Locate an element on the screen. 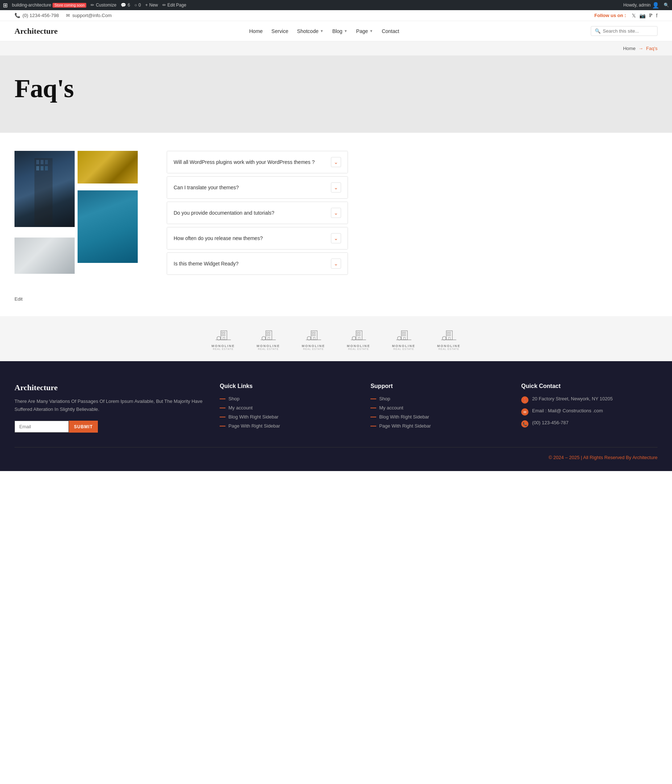 This screenshot has height=784, width=672. footer-support-blog: Blog With Right Sidebar is located at coordinates (439, 417).